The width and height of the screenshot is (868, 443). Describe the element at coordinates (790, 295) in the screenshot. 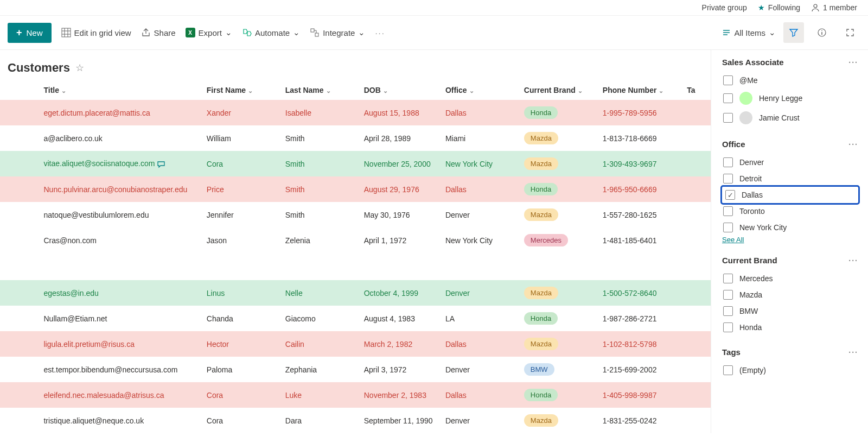

I see `filter-option: Mazda` at that location.